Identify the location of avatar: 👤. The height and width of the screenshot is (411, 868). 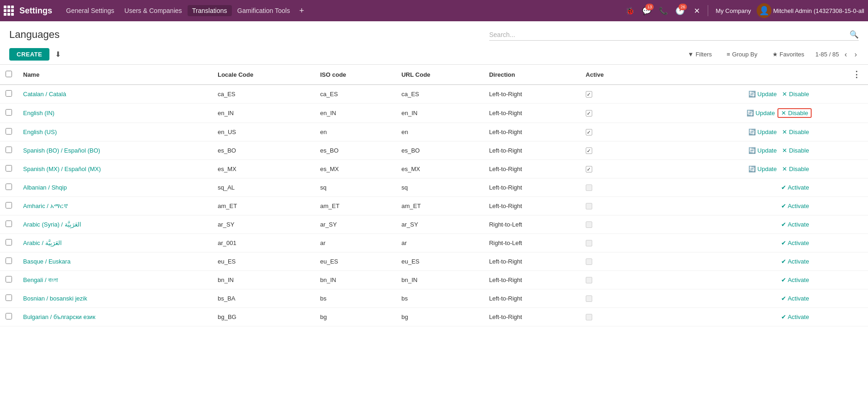
(764, 11).